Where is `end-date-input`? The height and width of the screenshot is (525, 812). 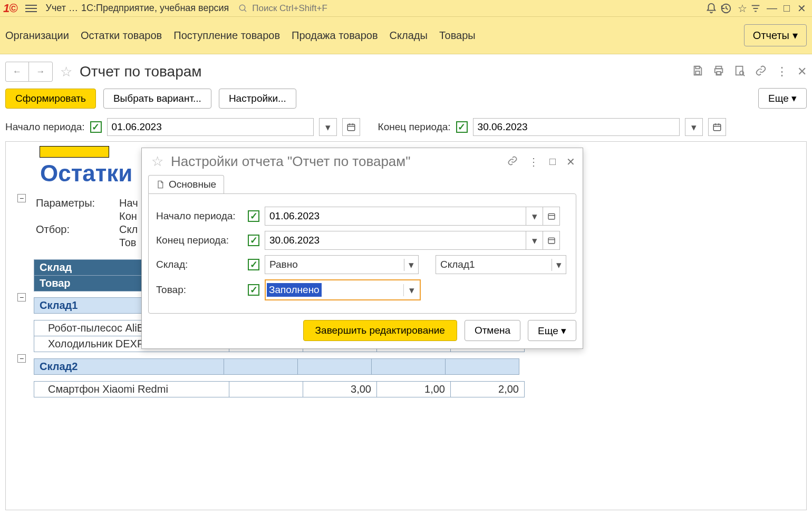
end-date-input is located at coordinates (576, 127).